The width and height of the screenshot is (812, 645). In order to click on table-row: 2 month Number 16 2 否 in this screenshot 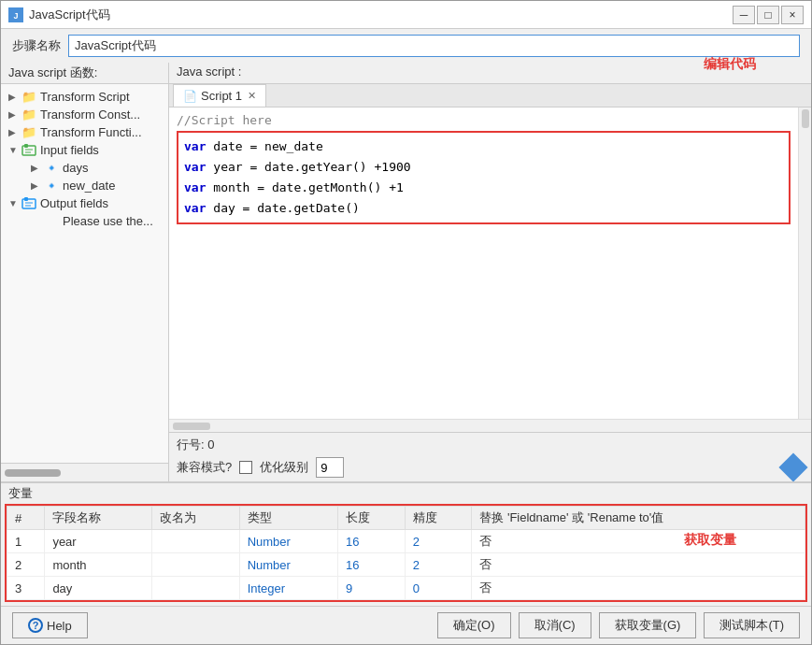, I will do `click(406, 565)`.